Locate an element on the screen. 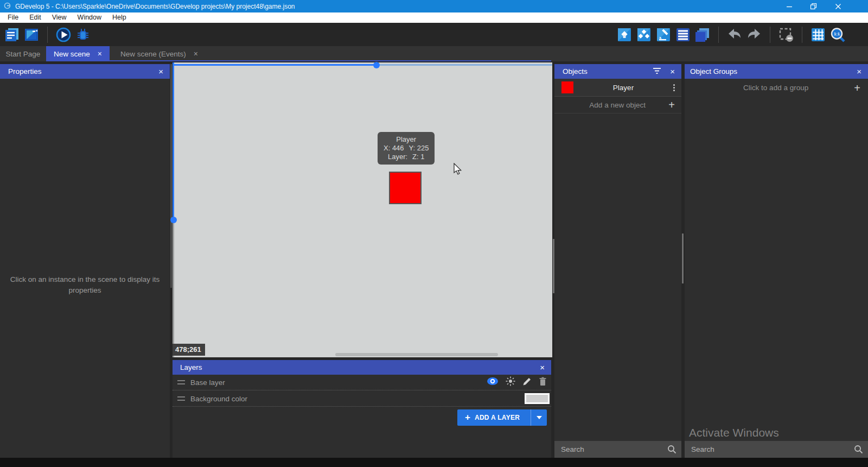 This screenshot has width=868, height=467. tooltip-object-name: Player is located at coordinates (406, 140).